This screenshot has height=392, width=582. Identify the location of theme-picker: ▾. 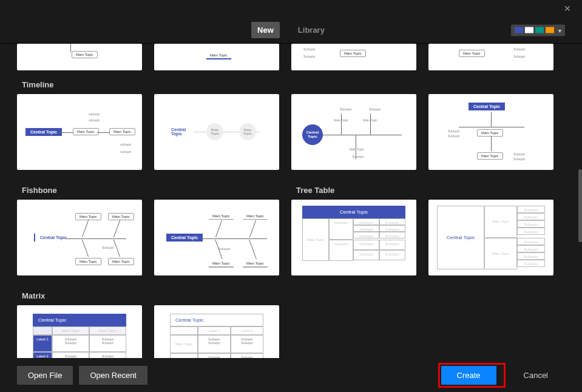
(538, 30).